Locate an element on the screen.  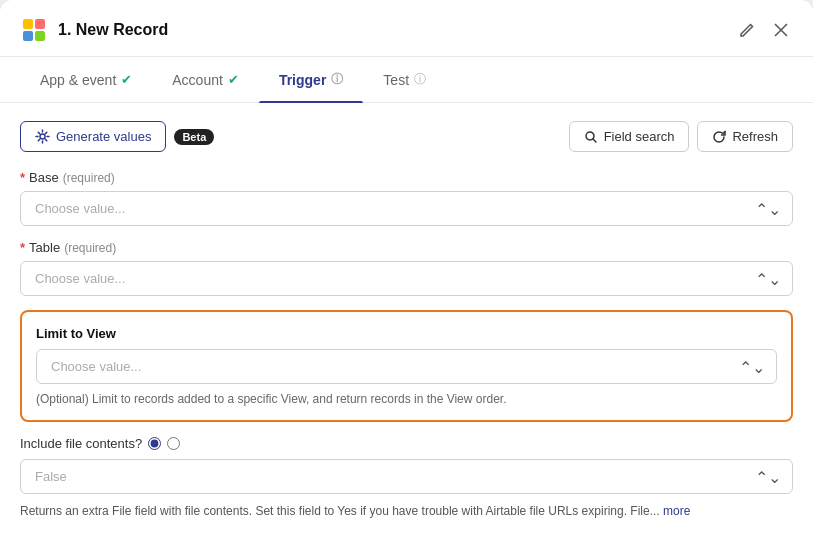
tab-trigger: Trigger ⓘ is located at coordinates (311, 80).